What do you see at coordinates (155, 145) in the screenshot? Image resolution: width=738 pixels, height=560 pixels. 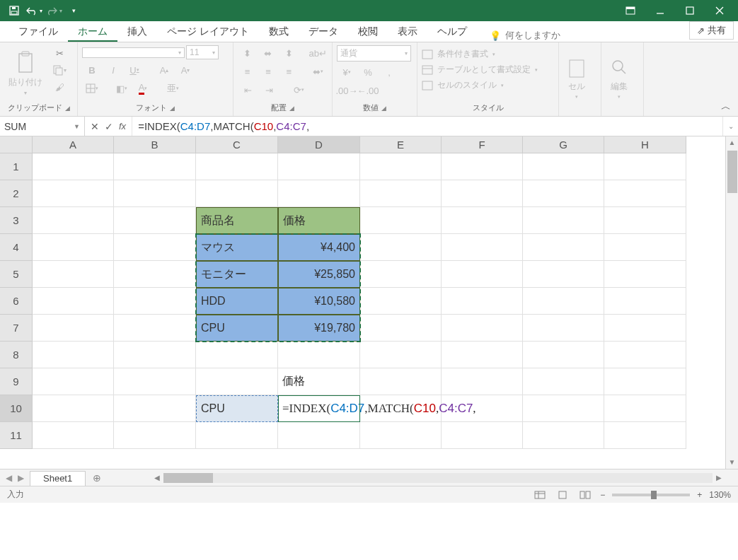 I see `col-header-B: B` at bounding box center [155, 145].